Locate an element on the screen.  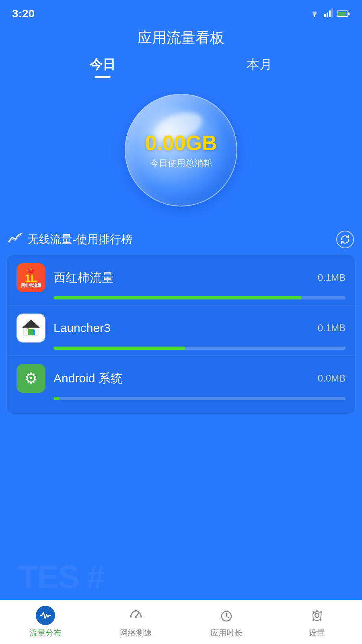
app-row-top-launcher: Launcher3 0.1MB is located at coordinates (181, 328).